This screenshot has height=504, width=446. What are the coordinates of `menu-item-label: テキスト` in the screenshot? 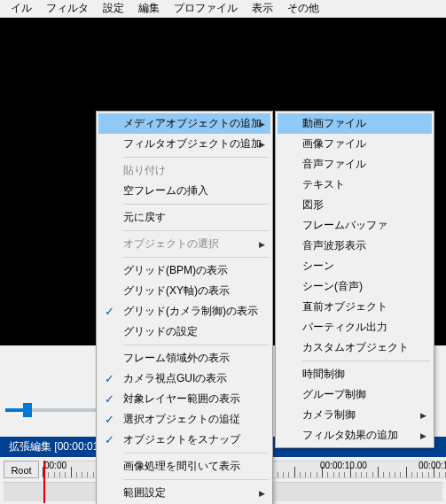 It's located at (324, 184).